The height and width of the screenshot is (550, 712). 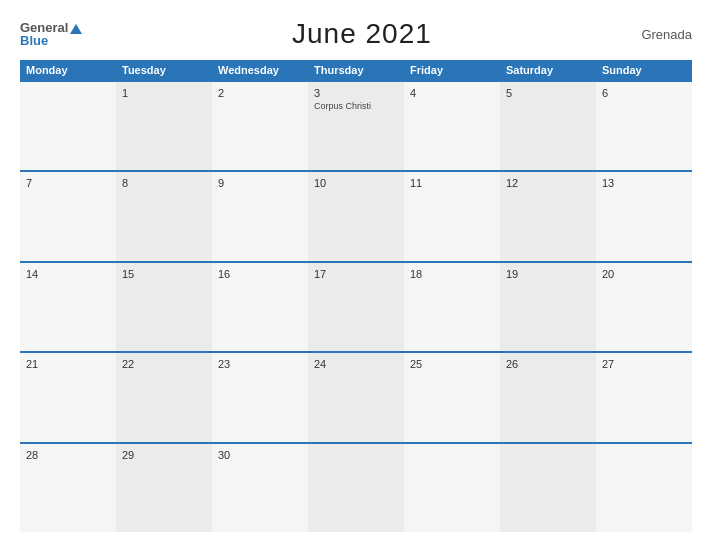 What do you see at coordinates (260, 216) in the screenshot?
I see `calendar-cell: 9` at bounding box center [260, 216].